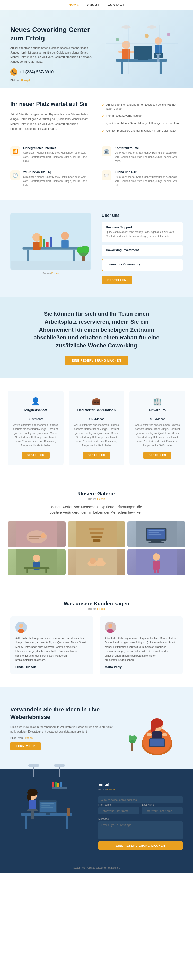 This screenshot has width=193, height=980. What do you see at coordinates (116, 5) in the screenshot?
I see `nav-contact: CONTACT` at bounding box center [116, 5].